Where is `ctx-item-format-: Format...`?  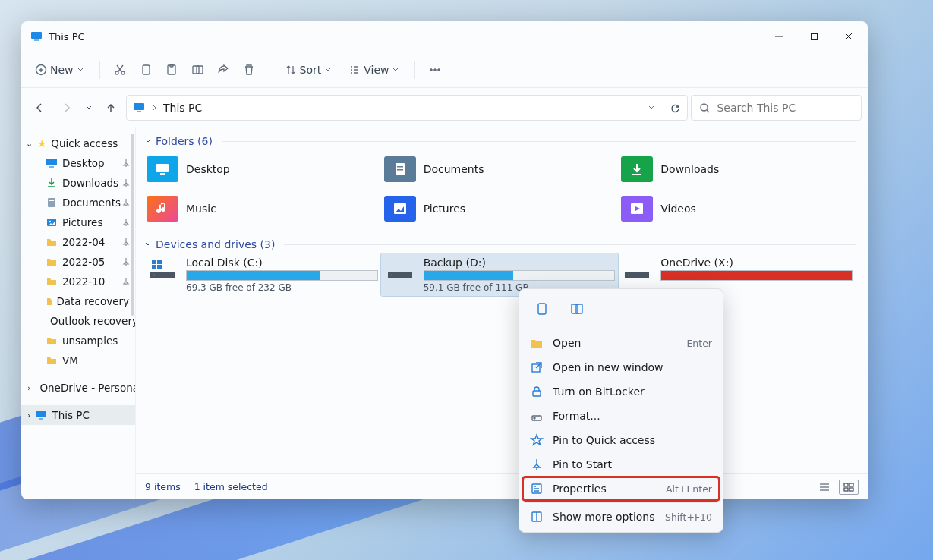
ctx-item-format-: Format... is located at coordinates (621, 416).